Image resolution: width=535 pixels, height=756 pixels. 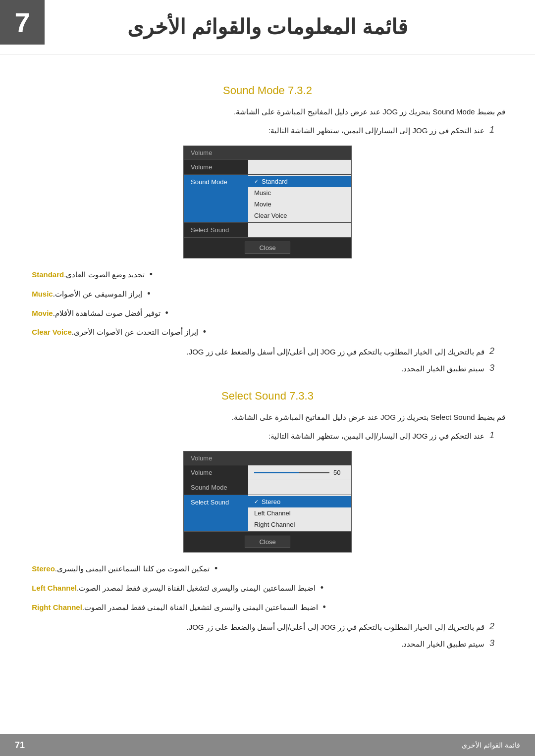 I want to click on step1-row-2: 1 عند التحكم في زر JOG إلى اليسار/إلى ال…, so click(x=268, y=436).